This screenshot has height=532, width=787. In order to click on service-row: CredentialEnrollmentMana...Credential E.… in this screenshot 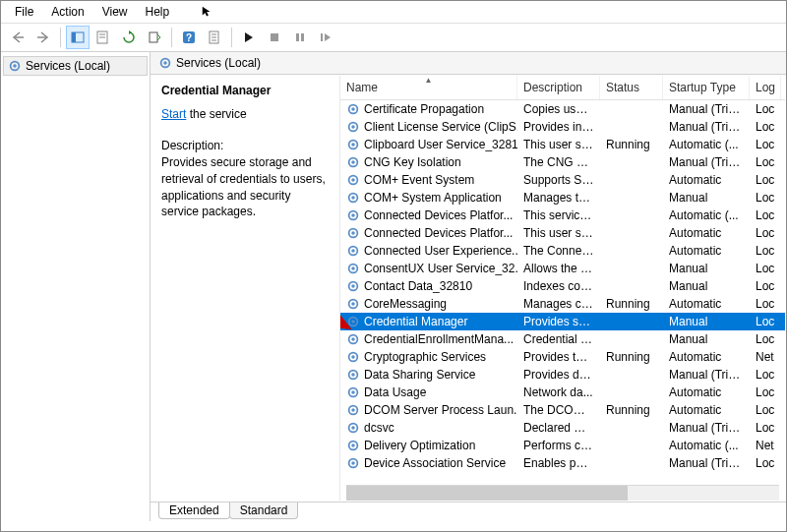, I will do `click(563, 339)`.